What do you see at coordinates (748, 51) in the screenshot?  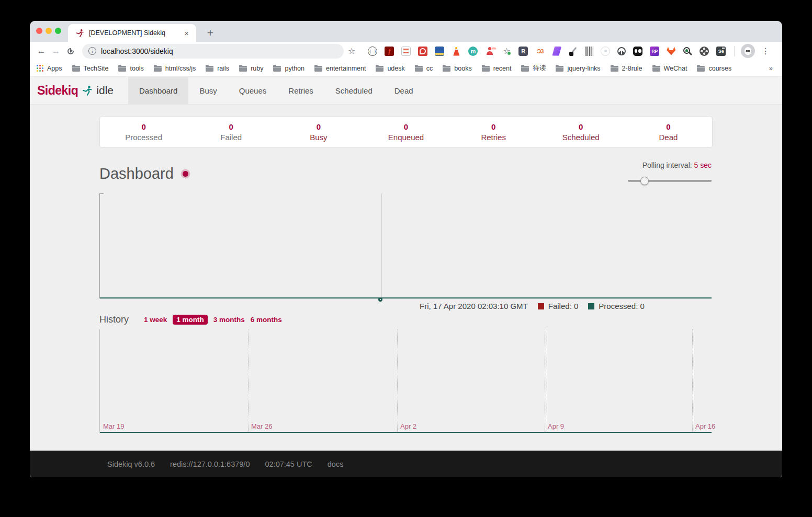 I see `profile-avatar` at bounding box center [748, 51].